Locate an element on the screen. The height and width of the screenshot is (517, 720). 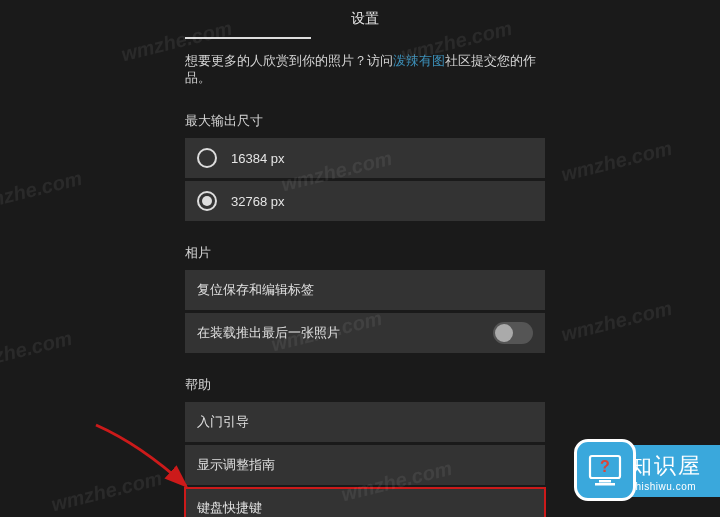
item-label: 键盘快捷键 is located at coordinates (230, 508).